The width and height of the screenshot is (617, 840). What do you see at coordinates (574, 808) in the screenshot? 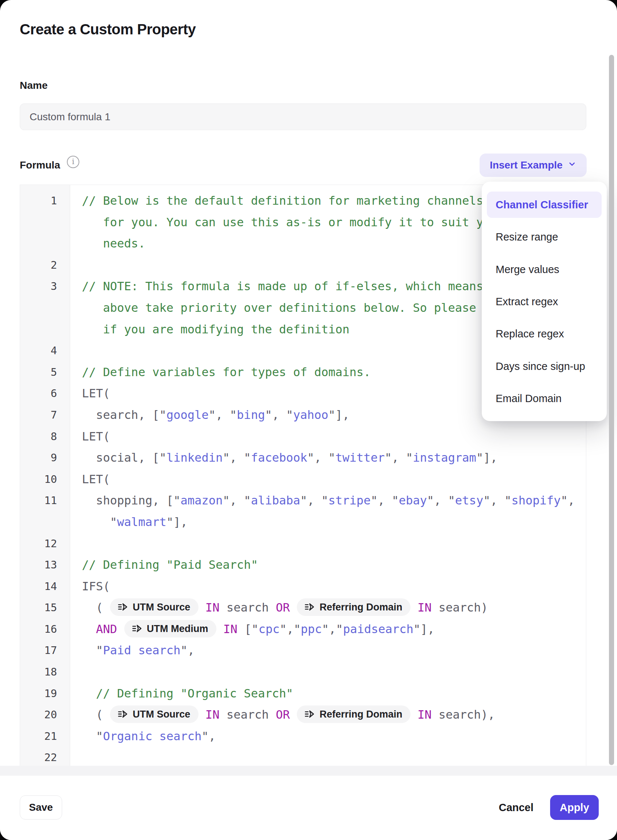
I see `apply-button: Apply` at bounding box center [574, 808].